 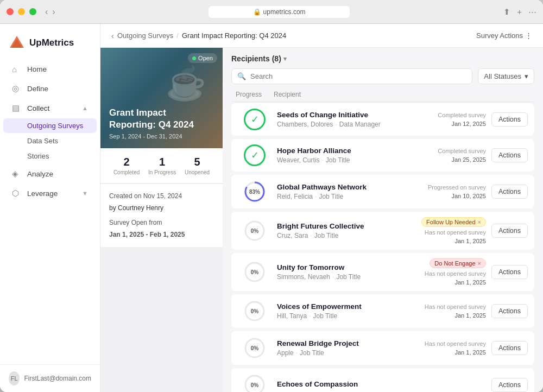 What do you see at coordinates (50, 141) in the screenshot?
I see `sidebar-item-data-sets: Data Sets` at bounding box center [50, 141].